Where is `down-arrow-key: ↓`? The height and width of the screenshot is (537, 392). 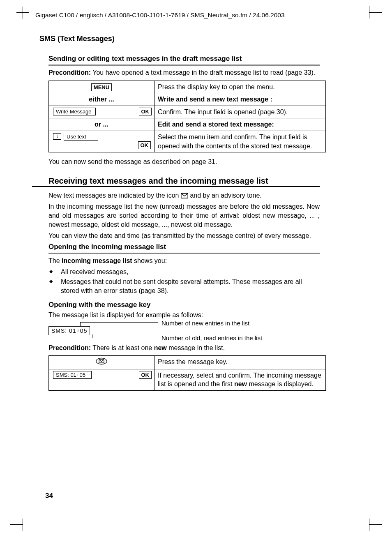 down-arrow-key: ↓ is located at coordinates (57, 136).